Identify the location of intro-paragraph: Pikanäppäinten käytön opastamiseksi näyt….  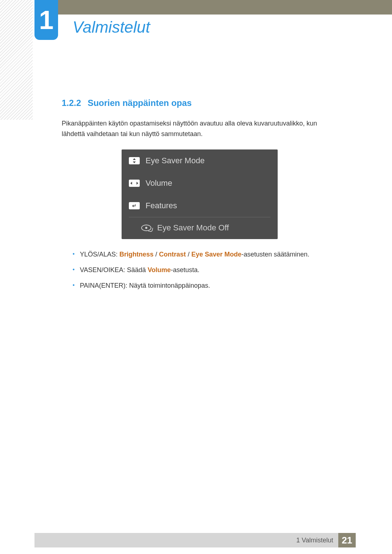
(200, 129).